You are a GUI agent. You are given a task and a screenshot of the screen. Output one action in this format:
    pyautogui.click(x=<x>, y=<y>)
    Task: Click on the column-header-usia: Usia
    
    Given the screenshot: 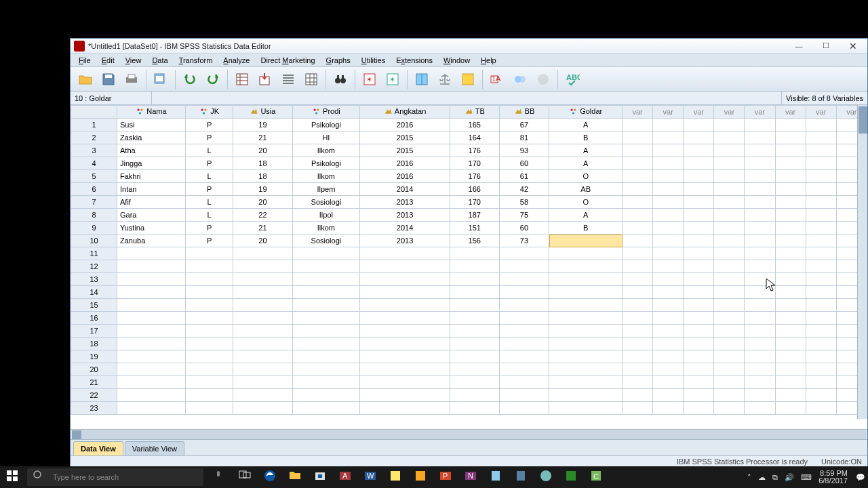 What is the action you would take?
    pyautogui.click(x=263, y=113)
    